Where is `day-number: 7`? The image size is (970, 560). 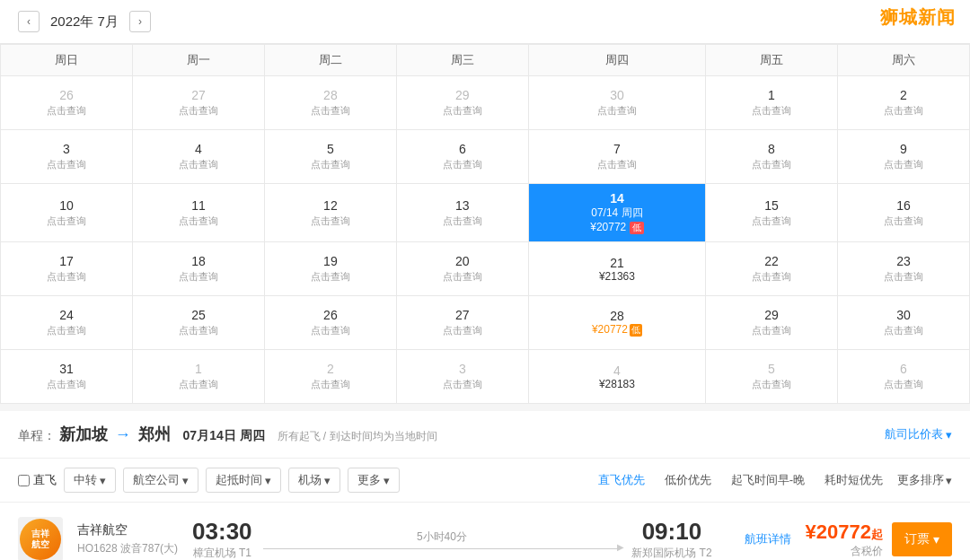
day-number: 7 is located at coordinates (617, 149).